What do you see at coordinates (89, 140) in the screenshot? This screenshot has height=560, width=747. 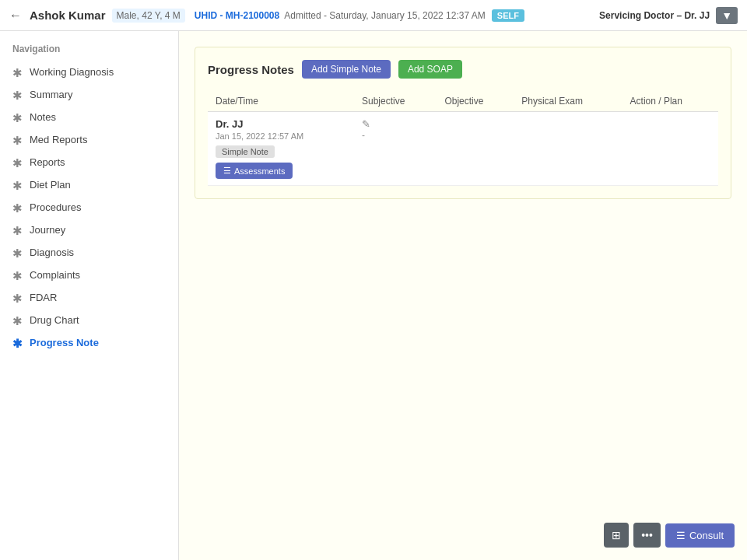 I see `sidebar-item-med-reports: ✱ Med Reports` at bounding box center [89, 140].